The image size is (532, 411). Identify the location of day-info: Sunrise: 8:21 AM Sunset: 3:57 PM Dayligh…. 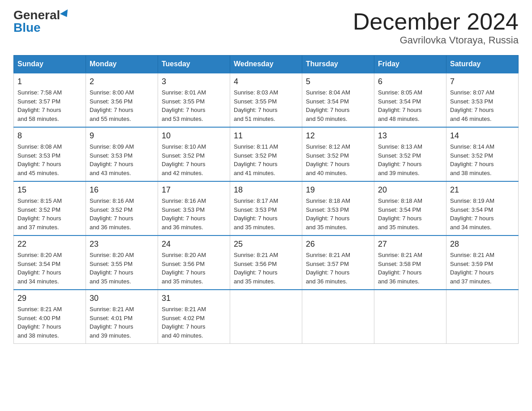
(338, 268).